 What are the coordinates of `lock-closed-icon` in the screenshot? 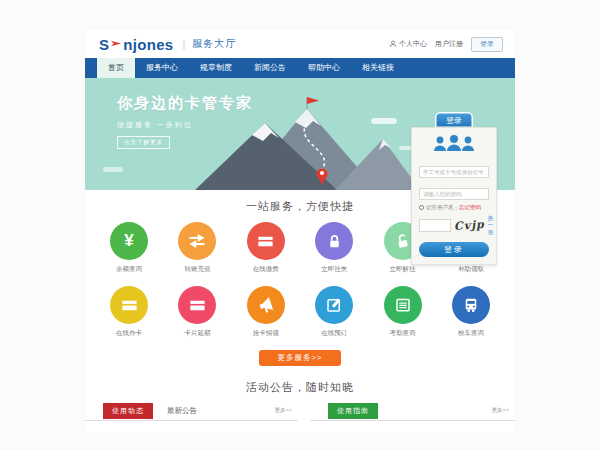 It's located at (334, 241).